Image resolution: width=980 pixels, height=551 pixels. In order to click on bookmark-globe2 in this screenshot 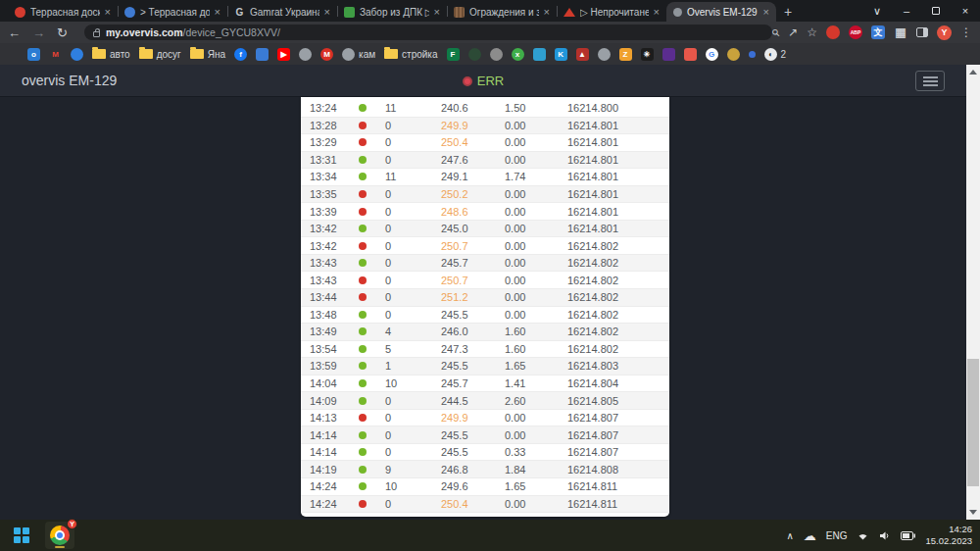, I will do `click(604, 55)`.